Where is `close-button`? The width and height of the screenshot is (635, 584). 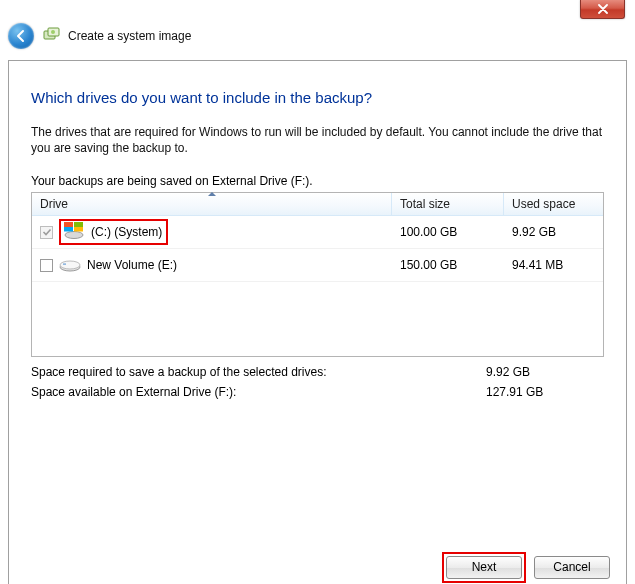 close-button is located at coordinates (602, 10).